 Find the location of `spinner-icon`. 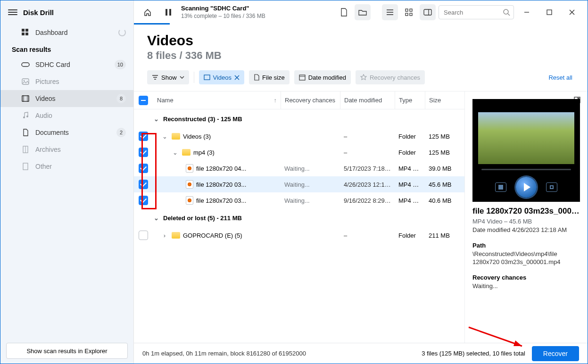

spinner-icon is located at coordinates (122, 33).